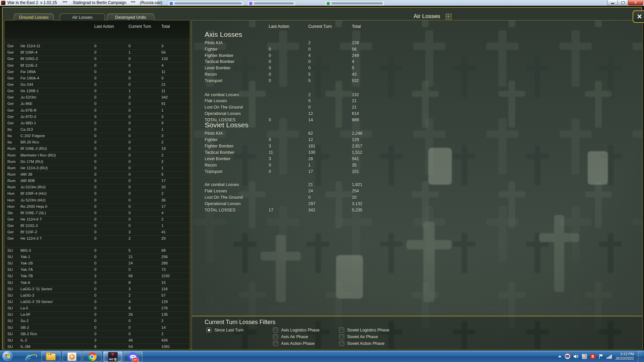 The width and height of the screenshot is (644, 362). Describe the element at coordinates (623, 3) in the screenshot. I see `restore-button` at that location.